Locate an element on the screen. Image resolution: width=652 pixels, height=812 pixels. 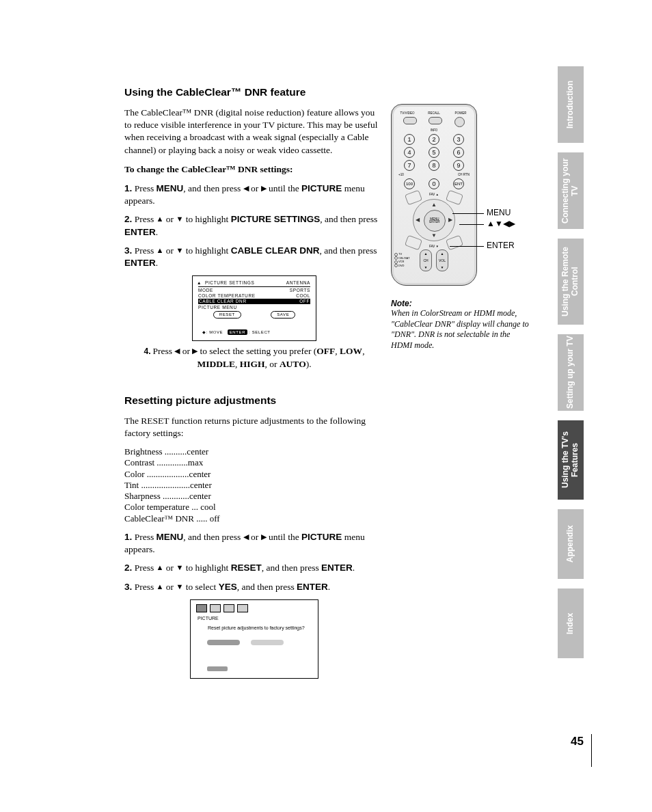
num-0: 0 is located at coordinates (434, 184).